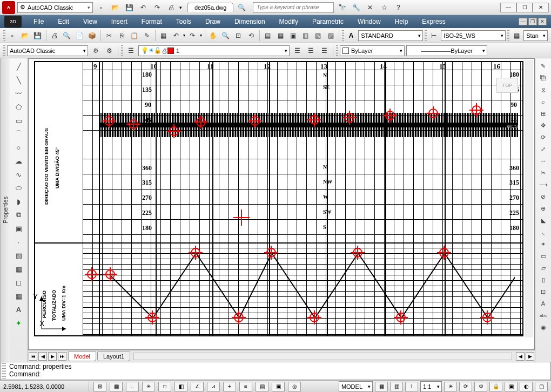  I want to click on star-icon: ☆, so click(384, 8).